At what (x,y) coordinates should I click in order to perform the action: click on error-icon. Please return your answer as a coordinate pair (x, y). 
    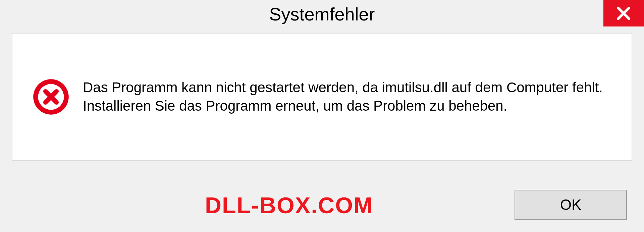
    Looking at the image, I should click on (51, 97).